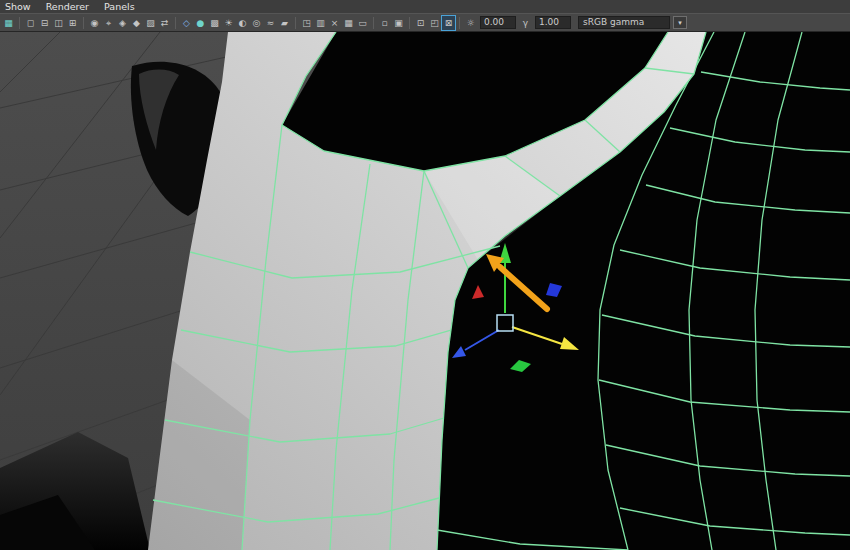  I want to click on camera-attributes-icon: ◈, so click(122, 23).